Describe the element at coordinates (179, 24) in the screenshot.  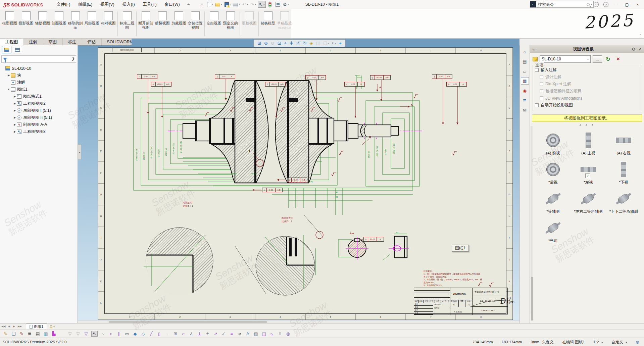
I see `ribbon-button: 剪裁视图` at that location.